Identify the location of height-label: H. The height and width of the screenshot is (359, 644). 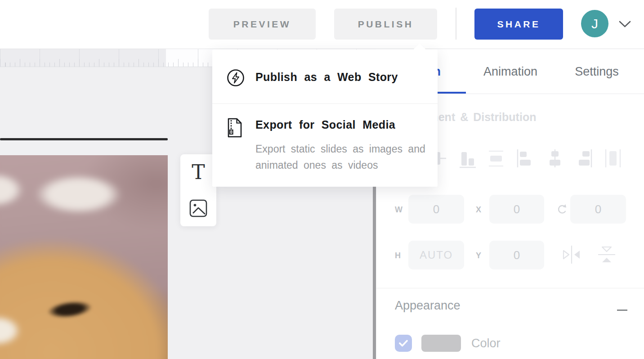
(402, 256).